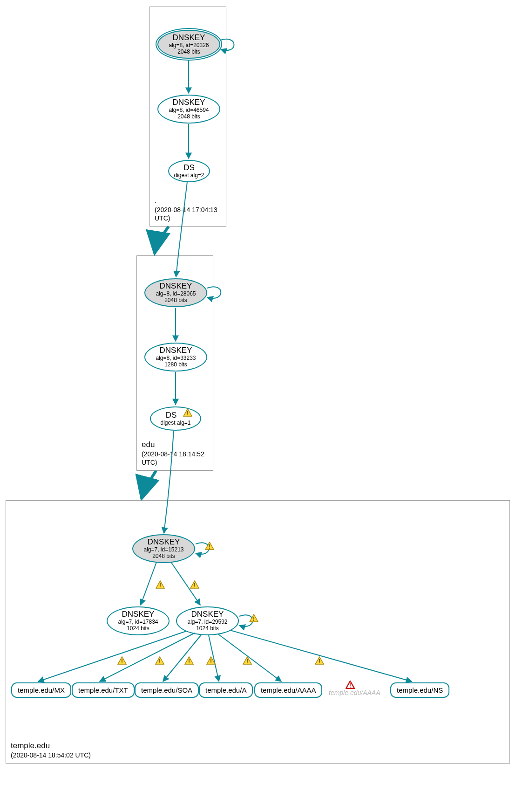 The width and height of the screenshot is (516, 812). What do you see at coordinates (176, 415) in the screenshot?
I see `node-edu-ds-title: DS` at bounding box center [176, 415].